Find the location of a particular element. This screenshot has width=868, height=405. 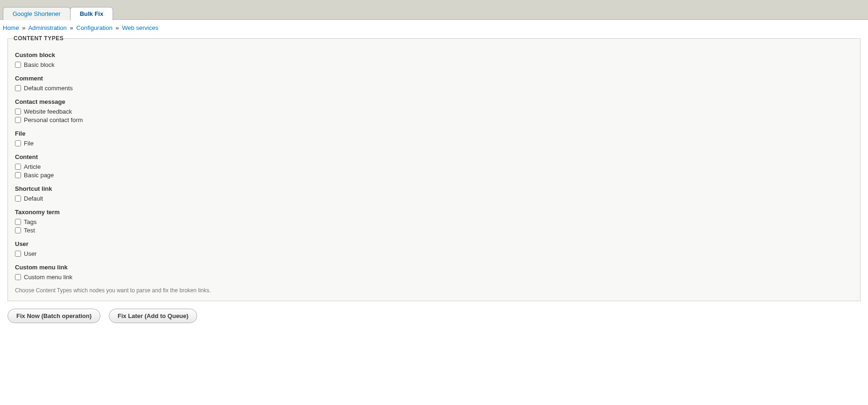

group-label-custom-block: Custom block is located at coordinates (434, 55).